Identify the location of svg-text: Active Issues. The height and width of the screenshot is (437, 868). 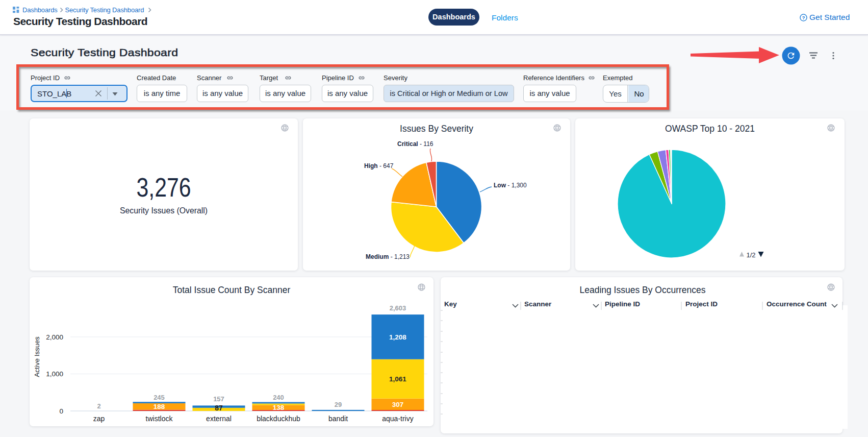
(37, 357).